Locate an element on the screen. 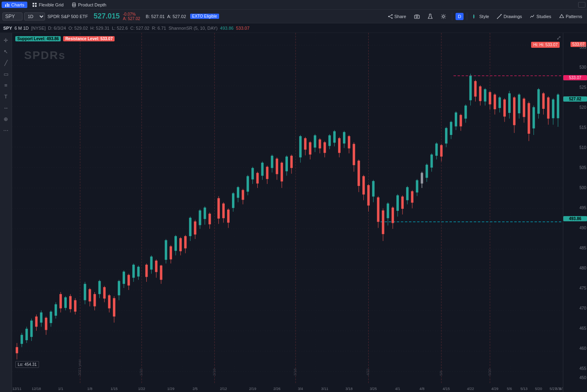 The image size is (587, 392). svg-text: 2/19 is located at coordinates (214, 372).